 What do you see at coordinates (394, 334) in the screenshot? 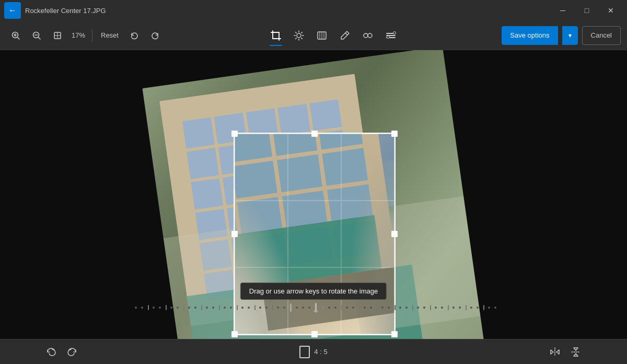
I see `crop-handle-bottom-right` at bounding box center [394, 334].